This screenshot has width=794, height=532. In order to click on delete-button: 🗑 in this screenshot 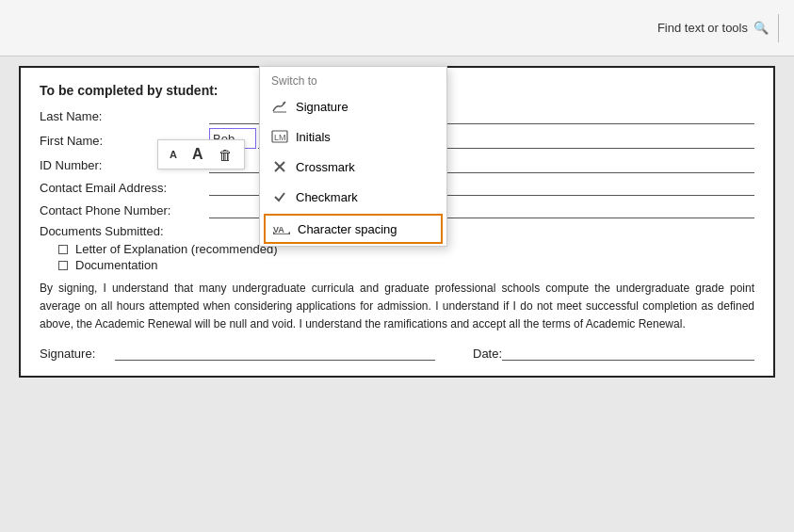, I will do `click(226, 154)`.